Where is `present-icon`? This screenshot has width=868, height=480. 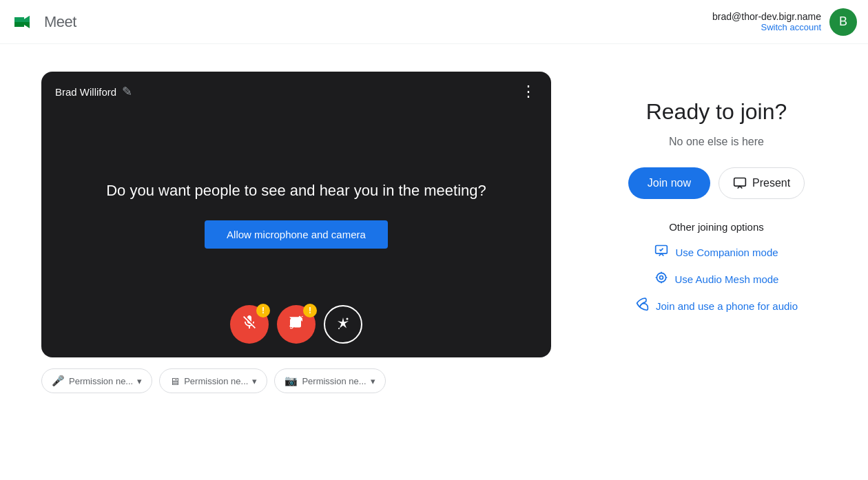 present-icon is located at coordinates (740, 183).